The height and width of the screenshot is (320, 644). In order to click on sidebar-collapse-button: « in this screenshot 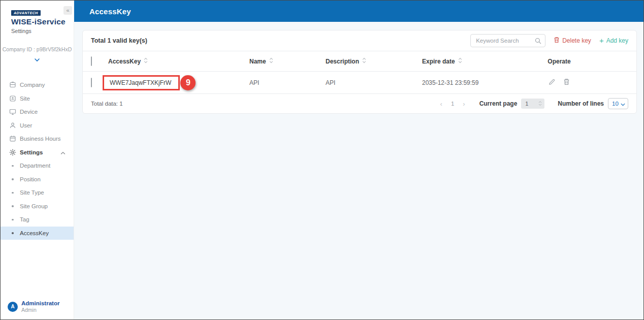, I will do `click(68, 10)`.